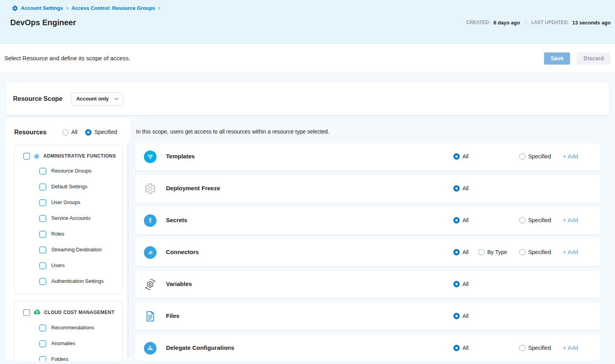 This screenshot has width=615, height=364. What do you see at coordinates (69, 187) in the screenshot?
I see `sidebar-item-default-settings: Default Settings` at bounding box center [69, 187].